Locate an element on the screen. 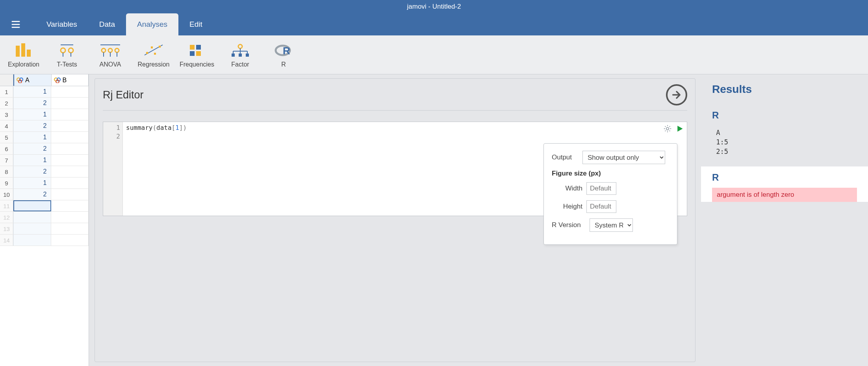 Image resolution: width=868 pixels, height=366 pixels. row-number: 14 is located at coordinates (7, 240).